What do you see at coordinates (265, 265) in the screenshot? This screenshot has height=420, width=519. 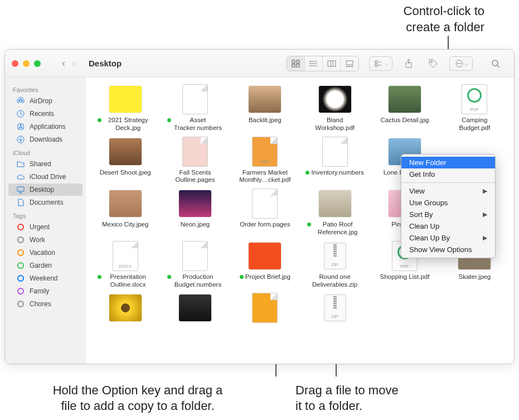 I see `file-item: Project Brief.jpg` at bounding box center [265, 265].